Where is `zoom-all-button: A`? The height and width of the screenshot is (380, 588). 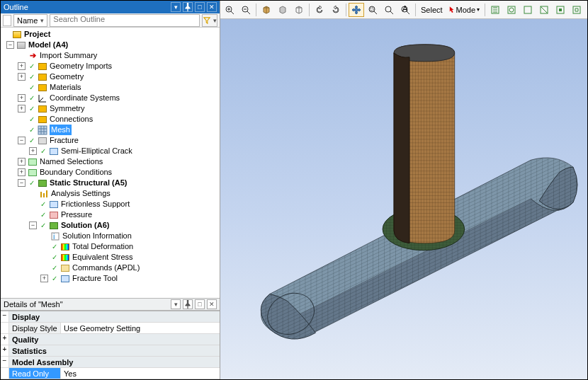 zoom-all-button: A is located at coordinates (405, 10).